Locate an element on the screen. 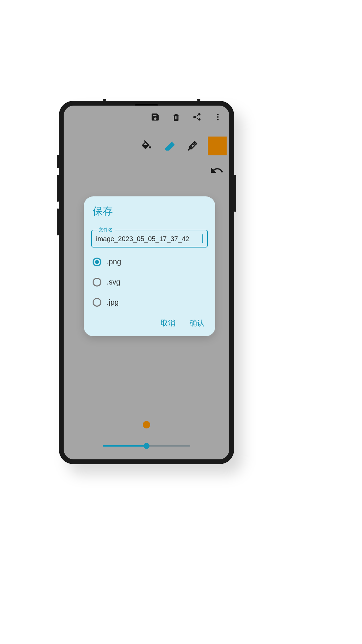 This screenshot has height=644, width=362. eraser-icon is located at coordinates (169, 146).